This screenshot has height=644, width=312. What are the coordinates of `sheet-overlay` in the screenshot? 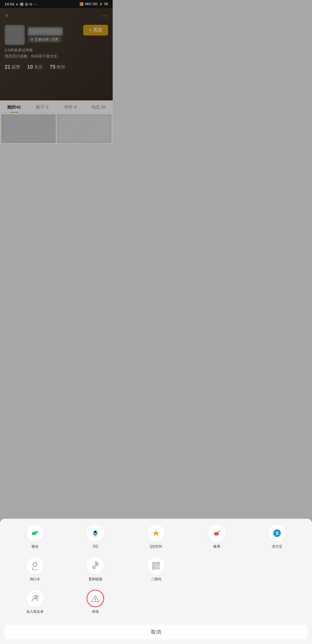 It's located at (56, 117).